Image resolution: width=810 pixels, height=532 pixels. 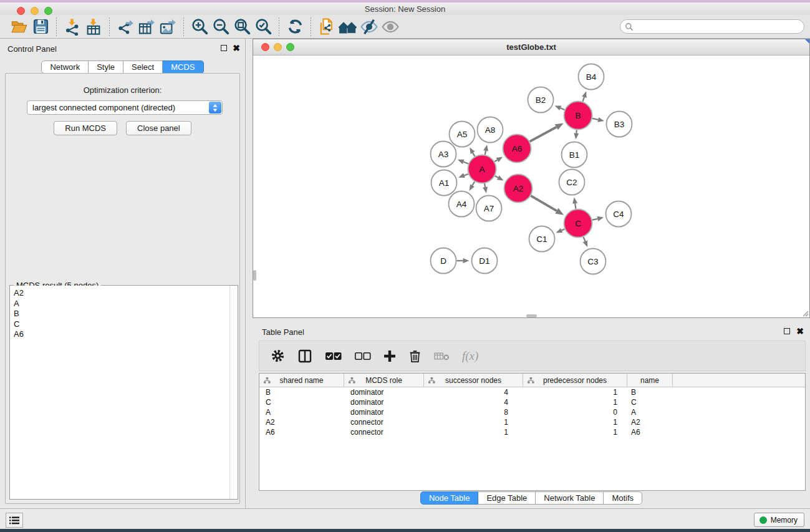 What do you see at coordinates (311, 27) in the screenshot?
I see `toolbar-separator` at bounding box center [311, 27].